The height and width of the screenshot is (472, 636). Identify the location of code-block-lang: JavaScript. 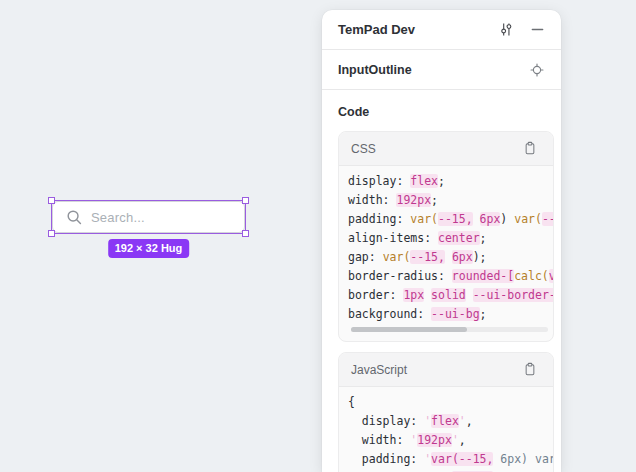
(379, 370).